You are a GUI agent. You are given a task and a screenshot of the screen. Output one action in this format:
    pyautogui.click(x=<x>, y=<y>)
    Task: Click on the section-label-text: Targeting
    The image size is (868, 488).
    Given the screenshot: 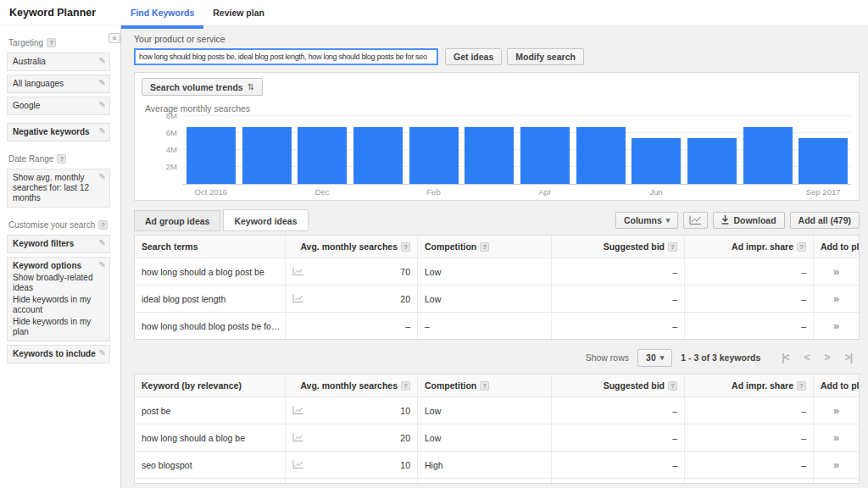 What is the action you would take?
    pyautogui.click(x=25, y=42)
    